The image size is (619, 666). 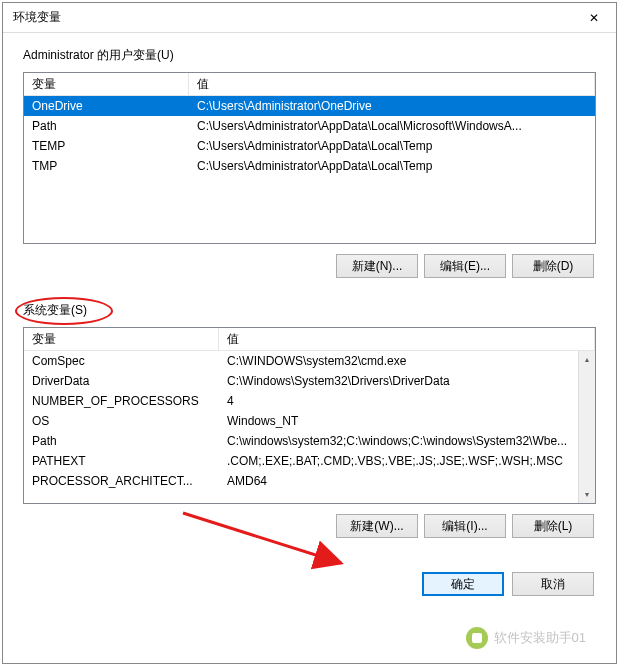 I want to click on table-row: PROCESSOR_ARCHITECT...AMD64, so click(x=310, y=481).